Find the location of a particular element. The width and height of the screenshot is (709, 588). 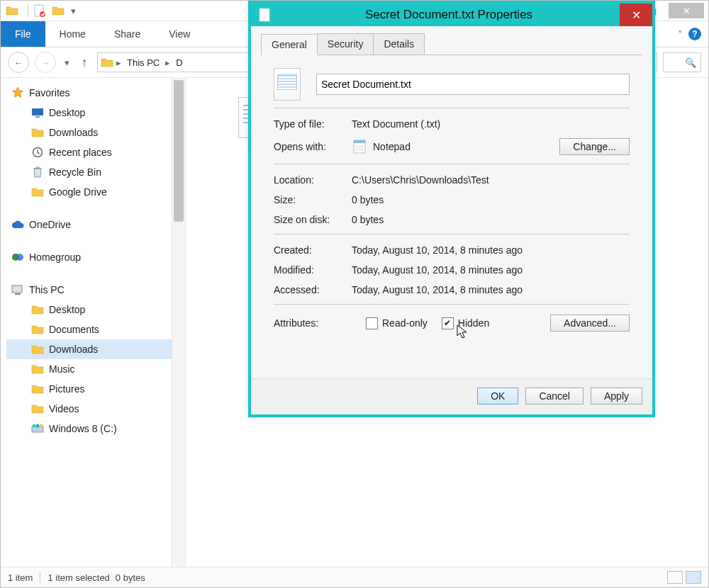

drive-icon is located at coordinates (38, 429).